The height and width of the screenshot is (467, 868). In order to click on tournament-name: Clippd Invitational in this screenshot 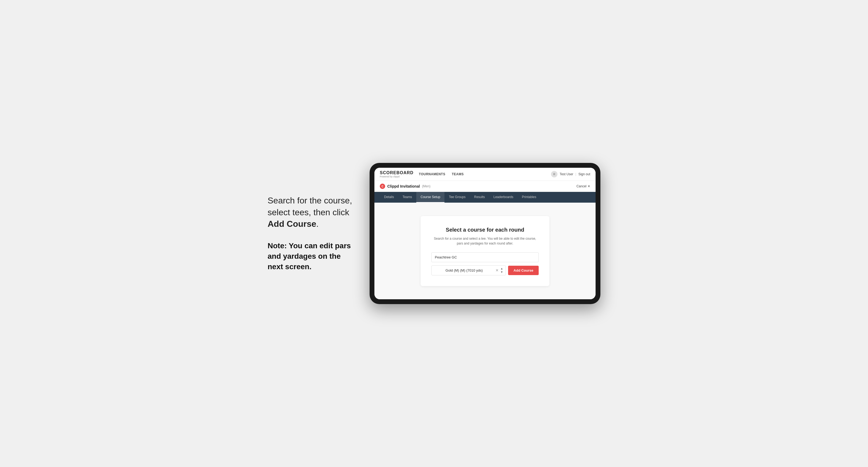, I will do `click(404, 186)`.